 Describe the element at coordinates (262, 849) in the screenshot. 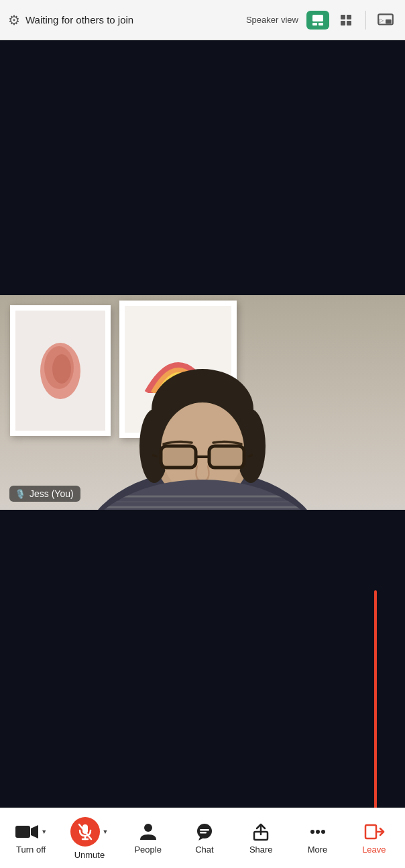

I see `share-label: Share` at that location.